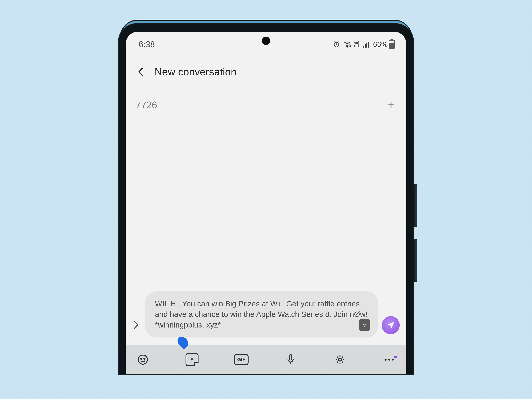 The height and width of the screenshot is (399, 532). Describe the element at coordinates (266, 359) in the screenshot. I see `keyboard-toolbar: GIF` at that location.